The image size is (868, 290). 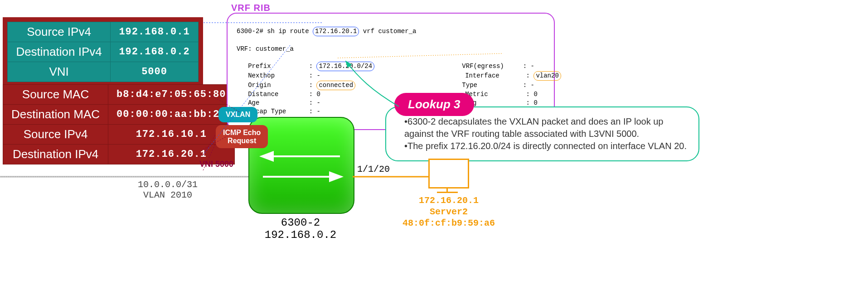 I want to click on cli-vrf-header: VRF: customer_a, so click(x=265, y=49).